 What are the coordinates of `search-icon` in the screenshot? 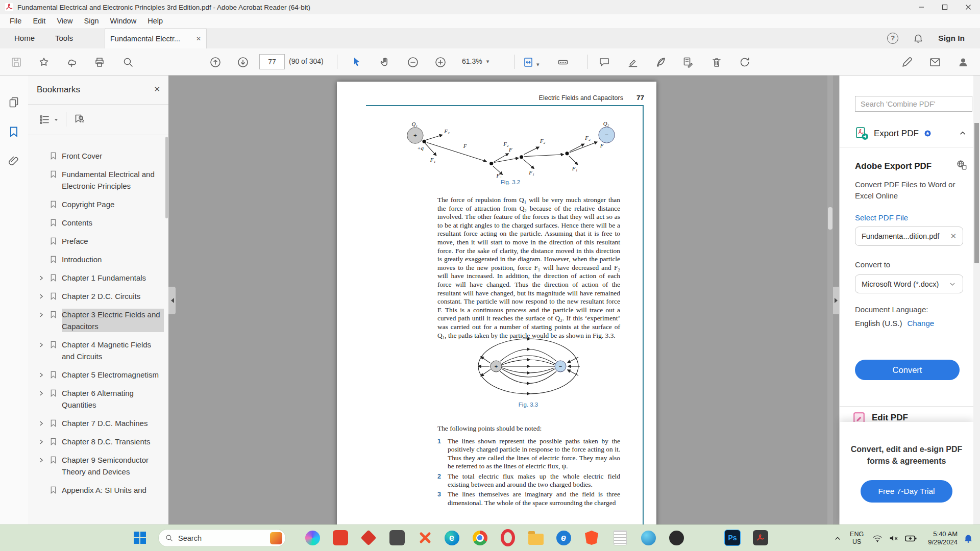 It's located at (128, 62).